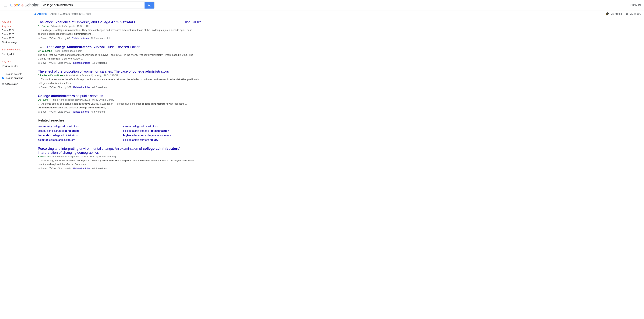 This screenshot has height=319, width=644. What do you see at coordinates (120, 96) in the screenshot?
I see `result-title-link: College administrators as public servant…` at bounding box center [120, 96].